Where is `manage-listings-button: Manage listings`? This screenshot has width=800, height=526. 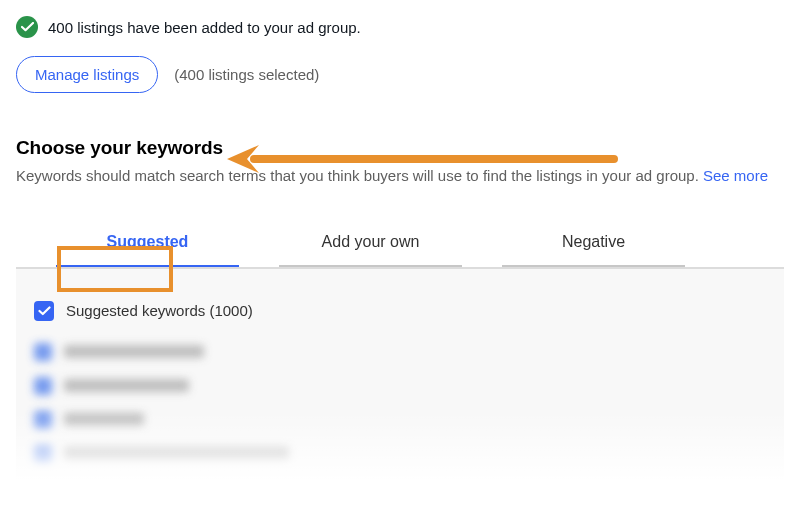
manage-listings-button: Manage listings is located at coordinates (87, 74).